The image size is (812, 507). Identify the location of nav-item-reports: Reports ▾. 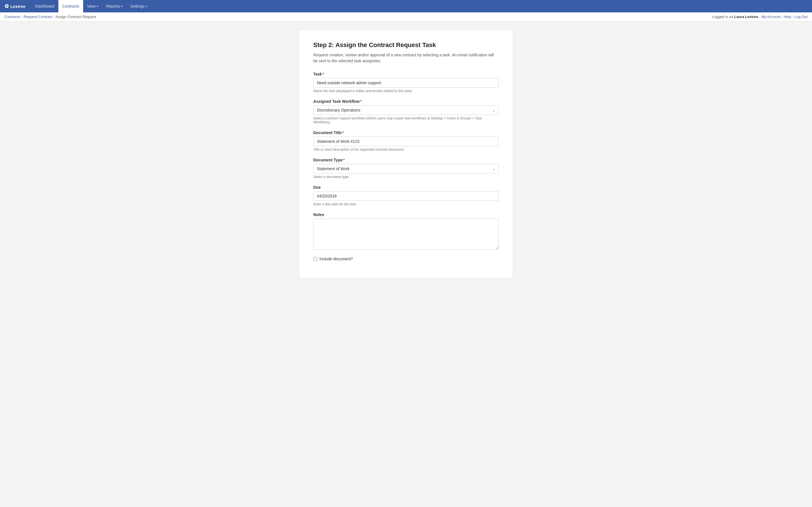
(114, 6).